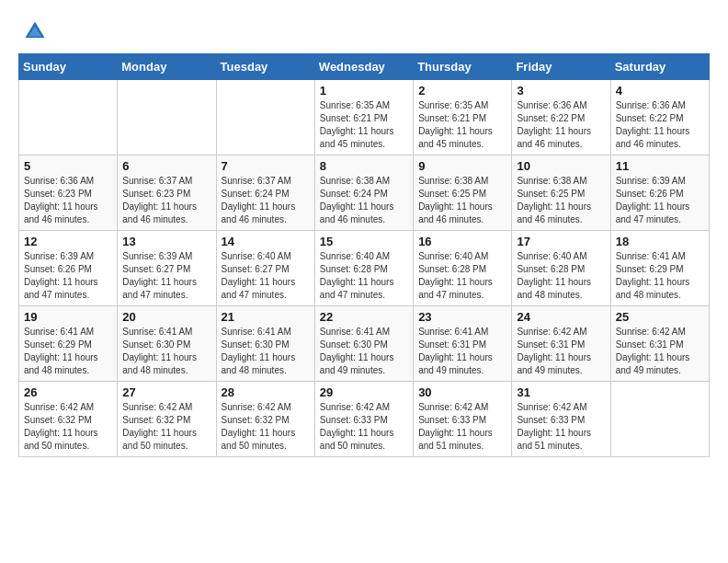 The height and width of the screenshot is (563, 728). What do you see at coordinates (660, 316) in the screenshot?
I see `day-number: 25` at bounding box center [660, 316].